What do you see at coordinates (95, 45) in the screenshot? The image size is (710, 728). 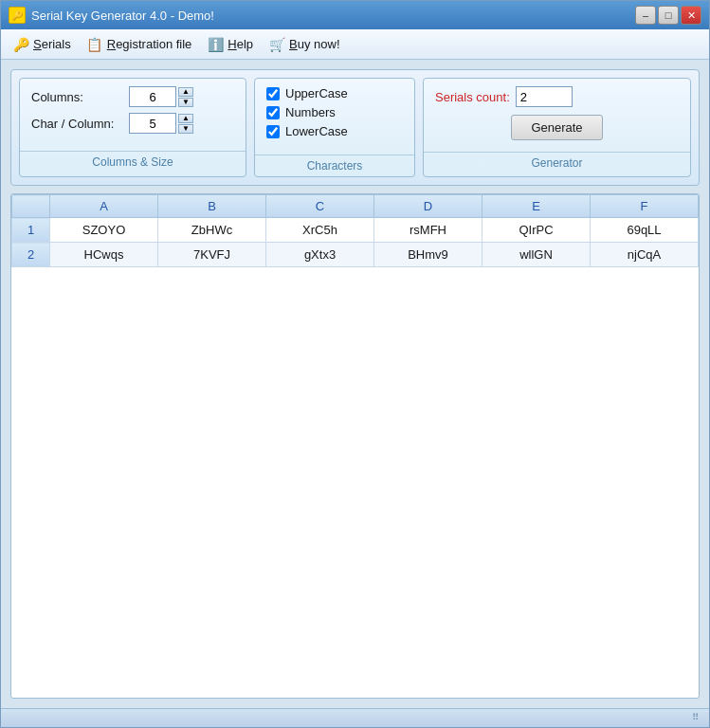 I see `registration-icon: 📋` at bounding box center [95, 45].